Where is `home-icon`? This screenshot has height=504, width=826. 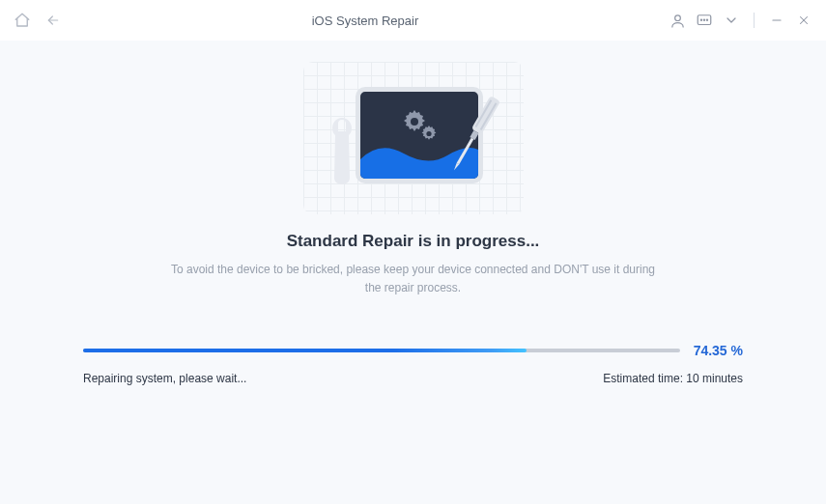
home-icon is located at coordinates (22, 20).